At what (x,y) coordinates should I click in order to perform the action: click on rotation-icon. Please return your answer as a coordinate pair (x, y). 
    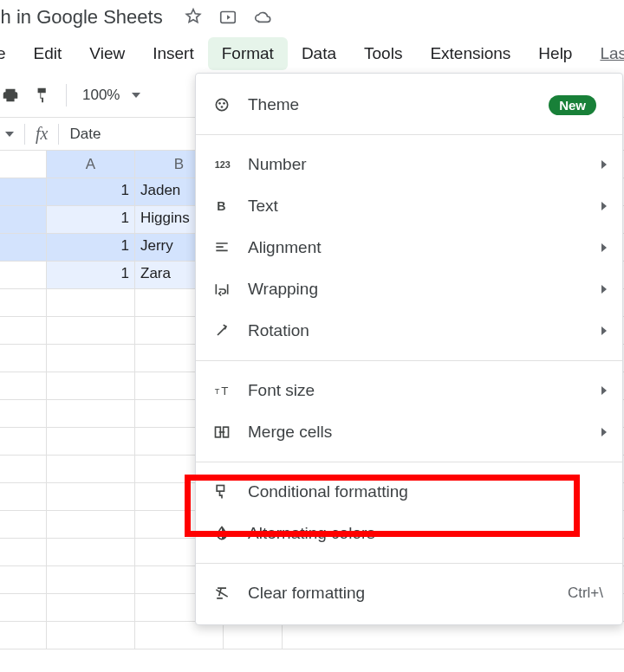
    Looking at the image, I should click on (222, 331).